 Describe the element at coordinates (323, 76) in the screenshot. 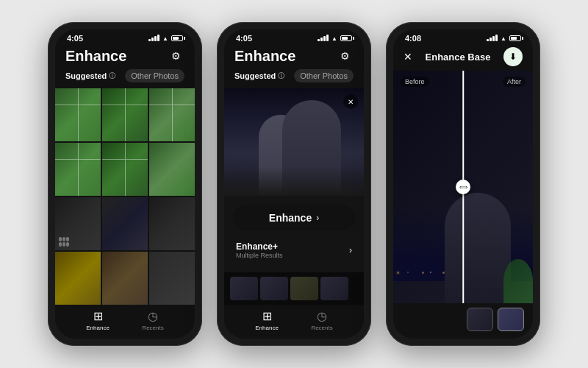

I see `tab-other-2: Other Photos` at that location.